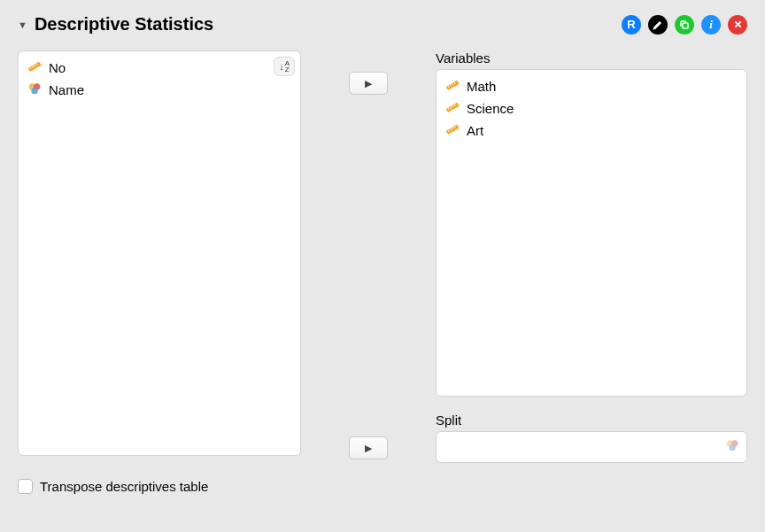 The height and width of the screenshot is (532, 765). I want to click on variables-item-label: Math, so click(482, 87).